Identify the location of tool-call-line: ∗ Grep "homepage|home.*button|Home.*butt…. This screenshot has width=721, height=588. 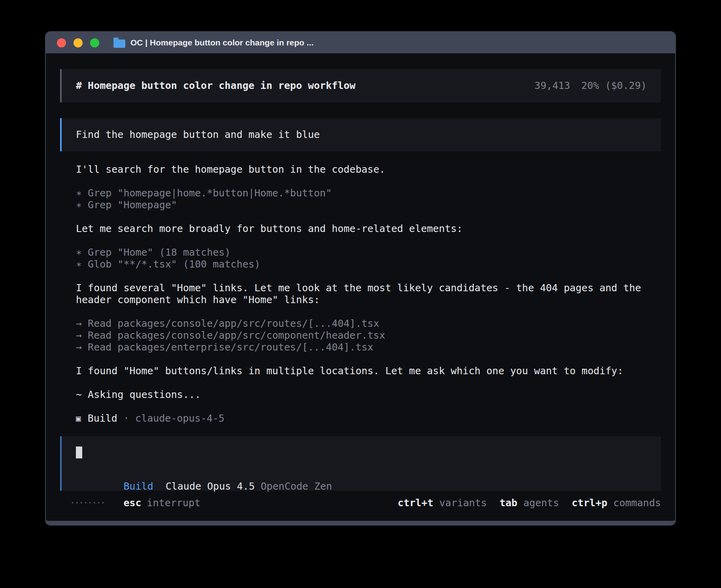
(368, 193).